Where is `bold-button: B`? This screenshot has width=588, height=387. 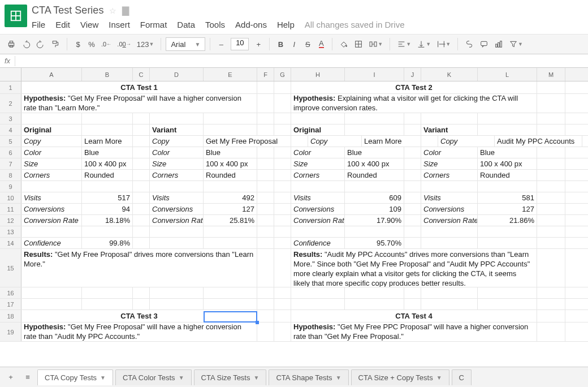
bold-button: B is located at coordinates (280, 44).